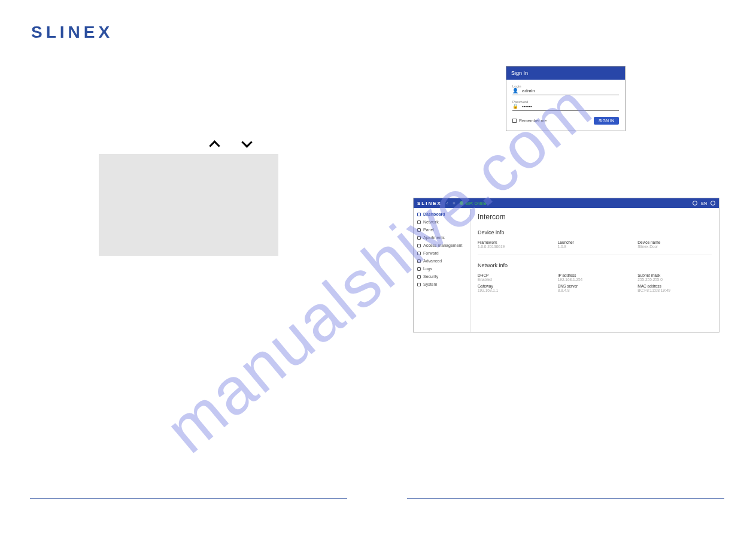  Describe the element at coordinates (281, 143) in the screenshot. I see `arrow-buttons-row` at that location.